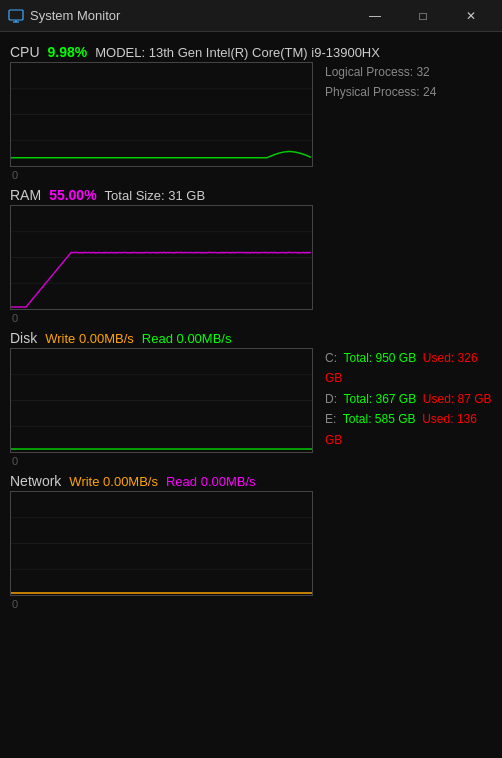  What do you see at coordinates (162, 544) in the screenshot?
I see `network-graph-wrapper: 100 0` at bounding box center [162, 544].